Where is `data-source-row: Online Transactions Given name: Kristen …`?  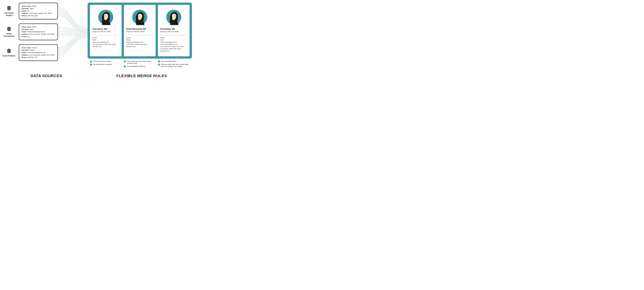
data-source-row: Online Transactions Given name: Kristen … is located at coordinates (30, 32).